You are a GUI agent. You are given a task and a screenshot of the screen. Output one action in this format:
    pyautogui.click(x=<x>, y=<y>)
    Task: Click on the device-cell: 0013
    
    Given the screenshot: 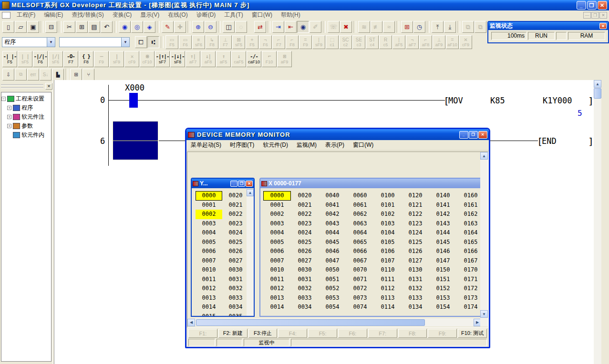 What is the action you would take?
    pyautogui.click(x=209, y=298)
    